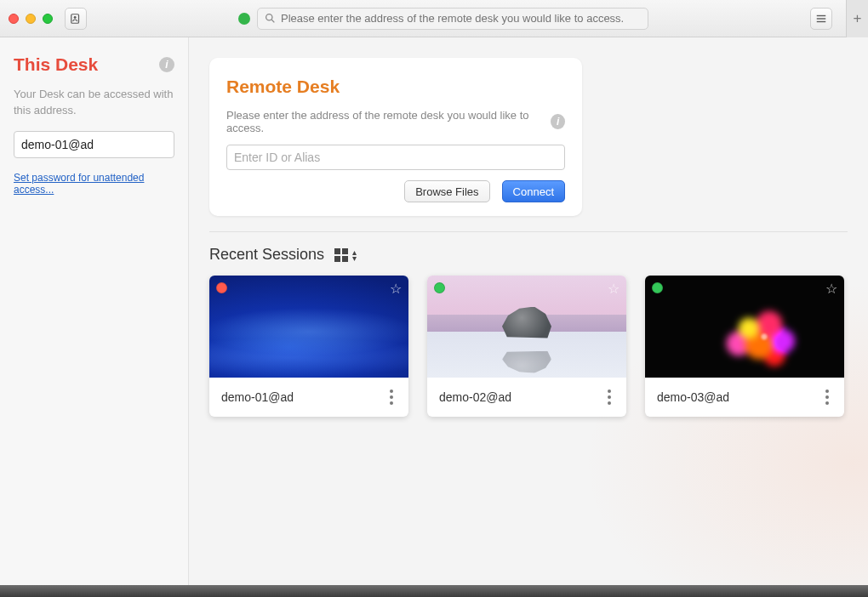  What do you see at coordinates (271, 19) in the screenshot?
I see `search-icon` at bounding box center [271, 19].